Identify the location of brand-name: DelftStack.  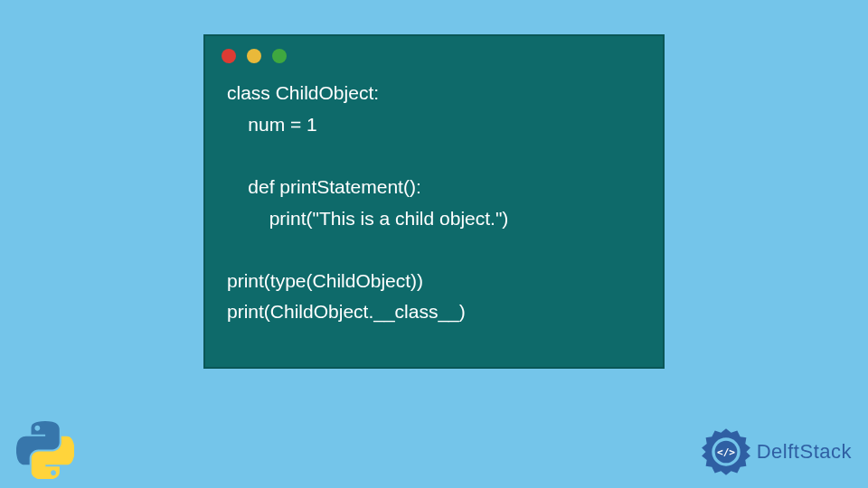
(805, 452).